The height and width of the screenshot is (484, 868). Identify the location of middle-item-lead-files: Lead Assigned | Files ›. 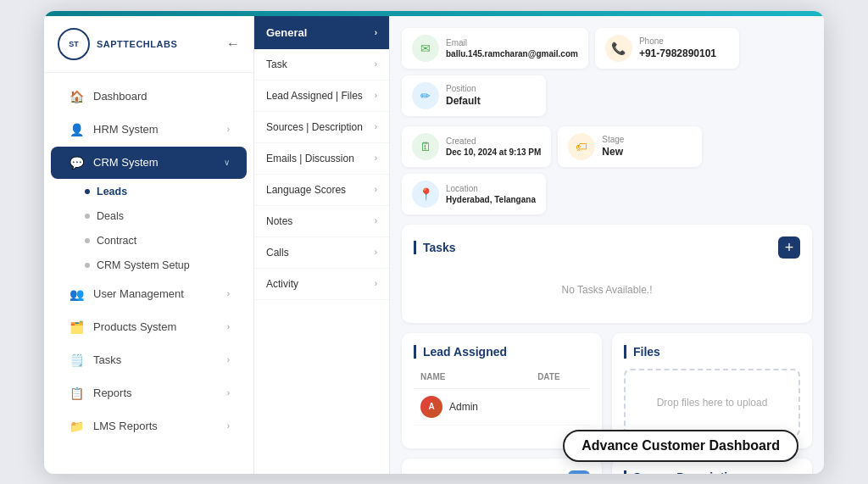
(322, 97).